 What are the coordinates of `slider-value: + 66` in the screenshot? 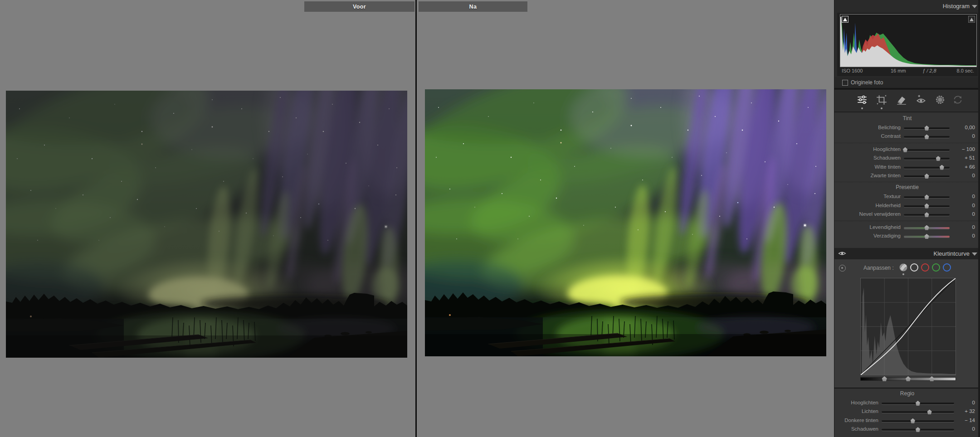 It's located at (960, 167).